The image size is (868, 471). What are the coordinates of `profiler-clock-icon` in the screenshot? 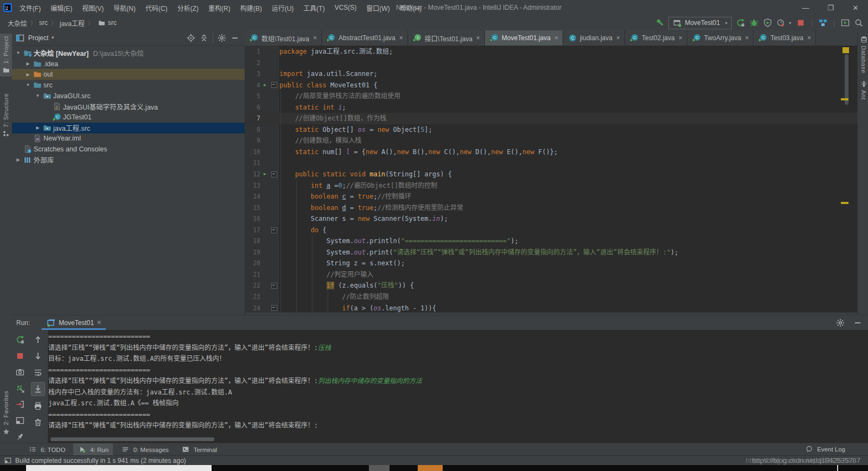 It's located at (781, 23).